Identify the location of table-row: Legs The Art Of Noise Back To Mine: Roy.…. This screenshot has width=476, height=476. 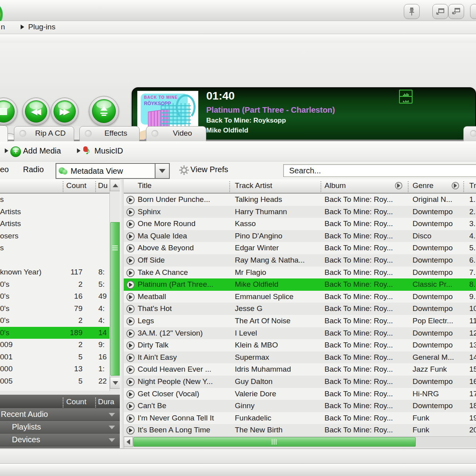
(300, 321).